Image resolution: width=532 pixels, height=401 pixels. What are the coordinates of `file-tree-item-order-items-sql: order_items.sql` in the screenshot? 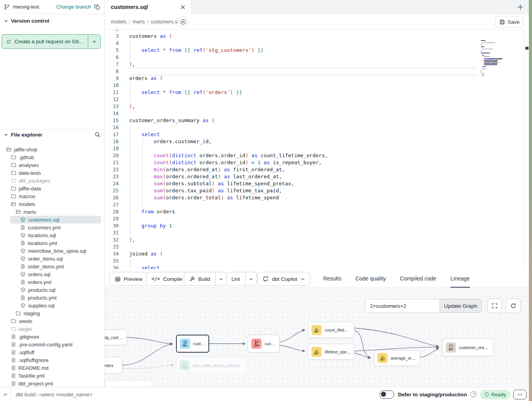 It's located at (52, 259).